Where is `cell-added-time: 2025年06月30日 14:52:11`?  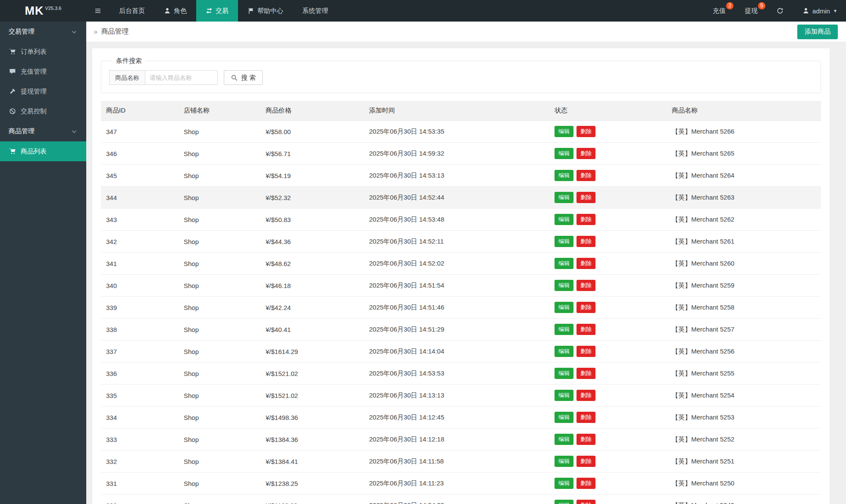
cell-added-time: 2025年06月30日 14:52:11 is located at coordinates (457, 241).